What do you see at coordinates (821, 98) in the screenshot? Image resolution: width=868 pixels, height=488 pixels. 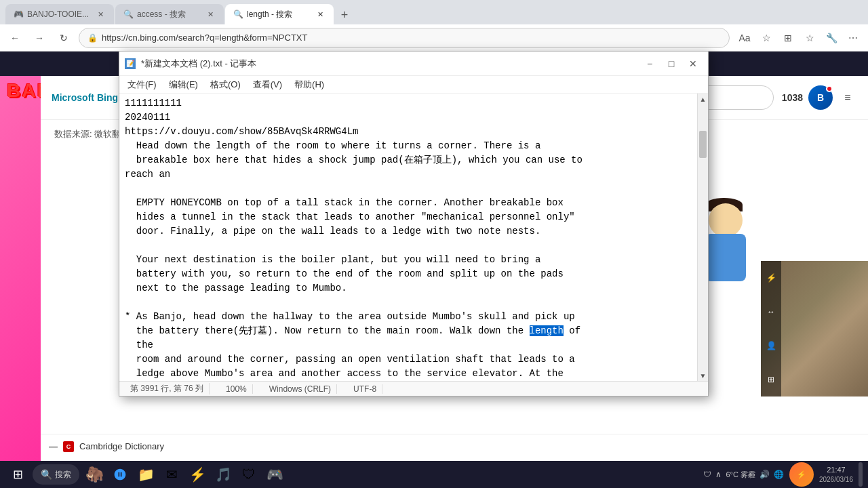 I see `avatar-initial: B` at bounding box center [821, 98].